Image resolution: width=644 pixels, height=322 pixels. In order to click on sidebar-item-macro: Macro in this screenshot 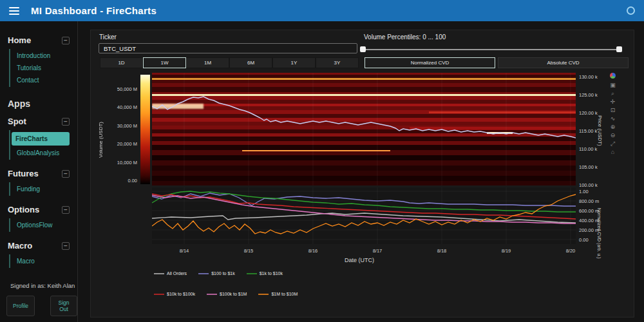, I will do `click(44, 261)`.